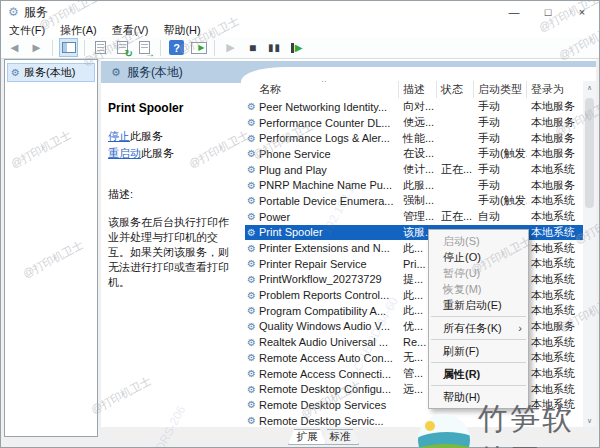 Image resolution: width=600 pixels, height=448 pixels. Describe the element at coordinates (130, 30) in the screenshot. I see `menu-view: 查看(V)` at that location.